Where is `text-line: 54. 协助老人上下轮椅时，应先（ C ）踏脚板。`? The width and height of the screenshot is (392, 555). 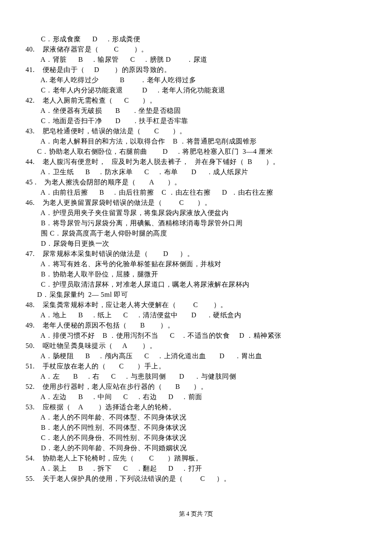 text-line: 54. 协助老人上下轮椅时，应先（ C ）踏脚板。 is located at coordinates (196, 458).